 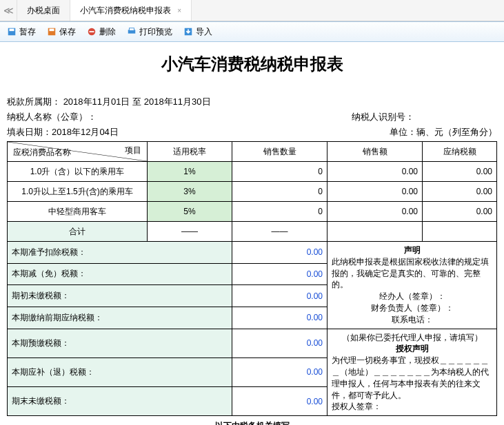 What do you see at coordinates (120, 343) in the screenshot?
I see `row-label: 本期预缴税额：` at bounding box center [120, 343].